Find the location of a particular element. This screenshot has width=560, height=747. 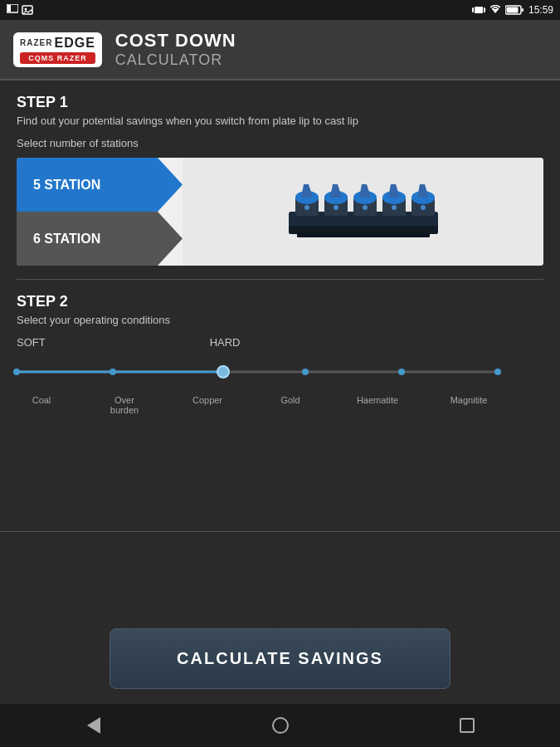

tick-haematite: Haematite is located at coordinates (377, 403).